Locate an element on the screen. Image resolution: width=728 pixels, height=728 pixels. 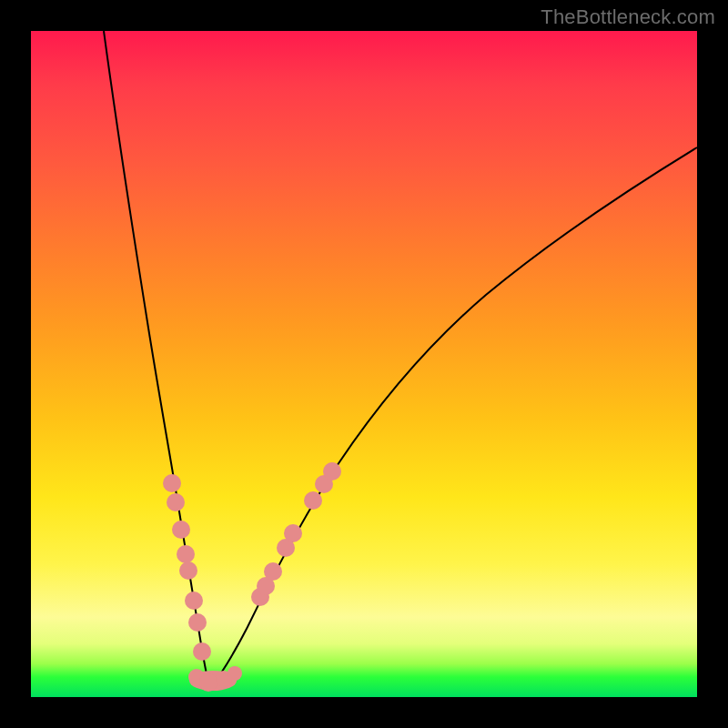
watermark-text: TheBottleneck.com is located at coordinates (628, 17).